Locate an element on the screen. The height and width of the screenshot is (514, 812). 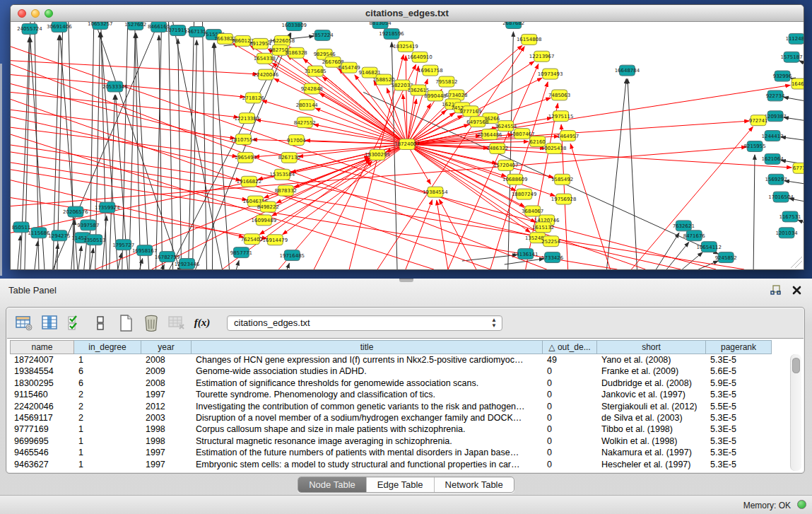
column-header-pagerank: pagerank is located at coordinates (739, 347).